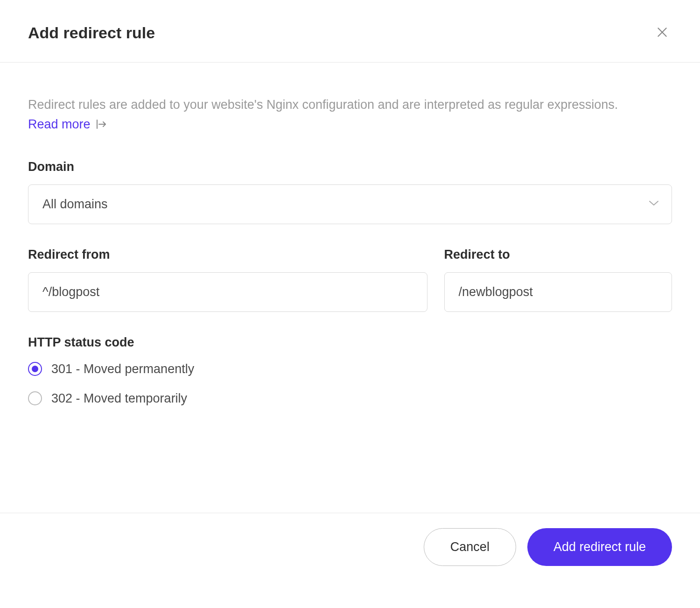 Image resolution: width=700 pixels, height=608 pixels. What do you see at coordinates (558, 280) in the screenshot?
I see `redirect-to-group: Redirect to` at bounding box center [558, 280].